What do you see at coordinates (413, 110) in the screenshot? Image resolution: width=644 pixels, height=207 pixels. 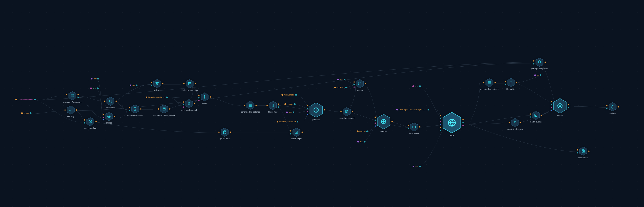 I see `param-user-agent: User-Agent: Mozilla/5.0 (Windo...` at bounding box center [413, 110].